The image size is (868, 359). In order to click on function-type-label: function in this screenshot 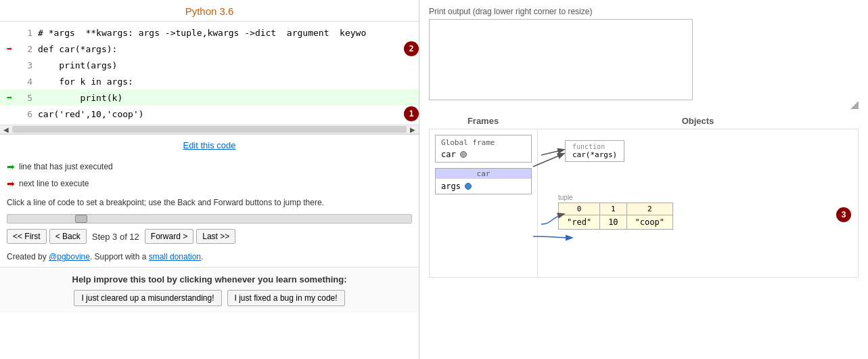, I will do `click(595, 146)`.